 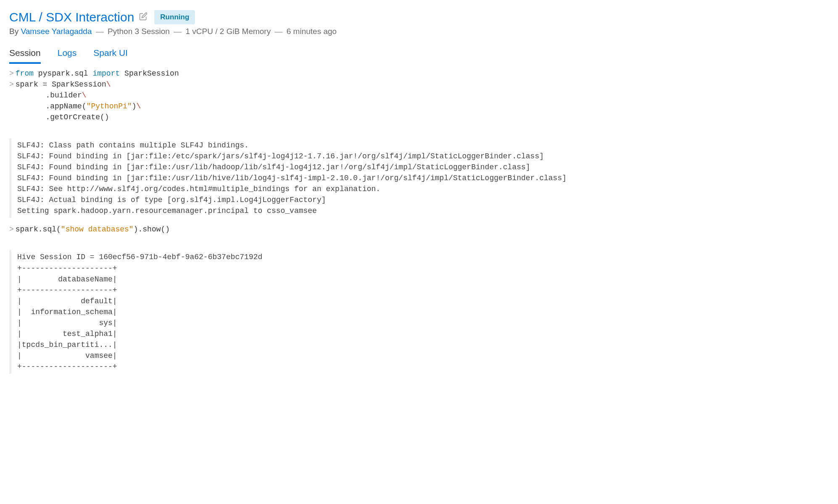 I want to click on session-header: CML / SDX Interaction Running, so click(x=419, y=17).